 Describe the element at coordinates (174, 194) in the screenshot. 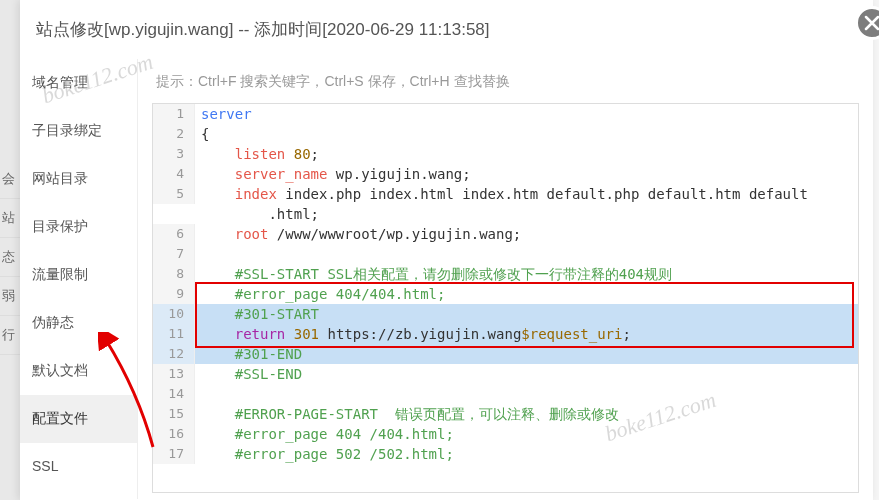

I see `line-number: 5` at that location.